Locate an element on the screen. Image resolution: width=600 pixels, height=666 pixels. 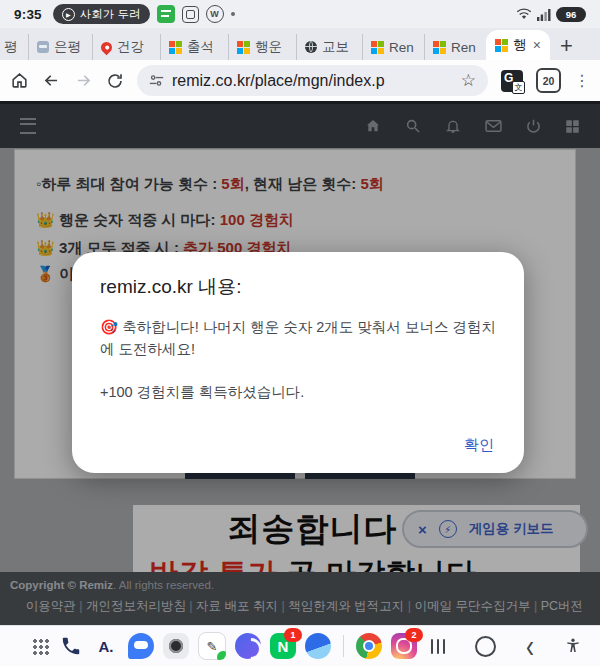
tab-attendance: 출석 is located at coordinates (194, 47).